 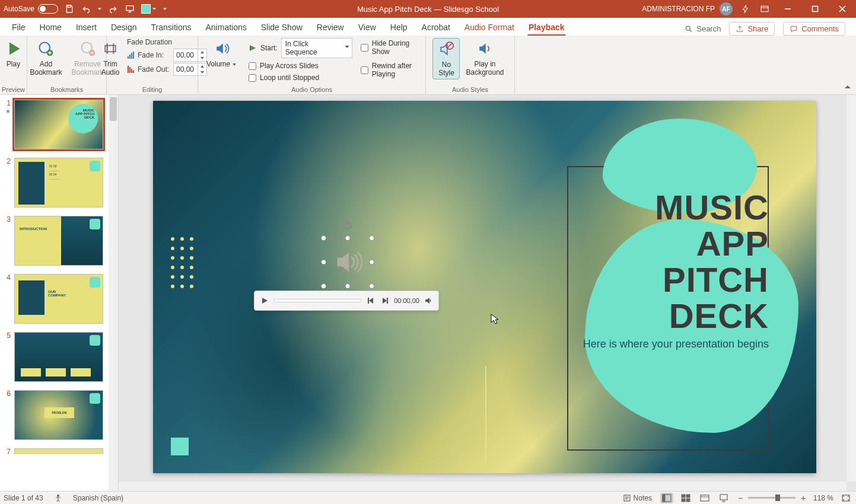 I want to click on zoom-slider: − +, so click(x=772, y=498).